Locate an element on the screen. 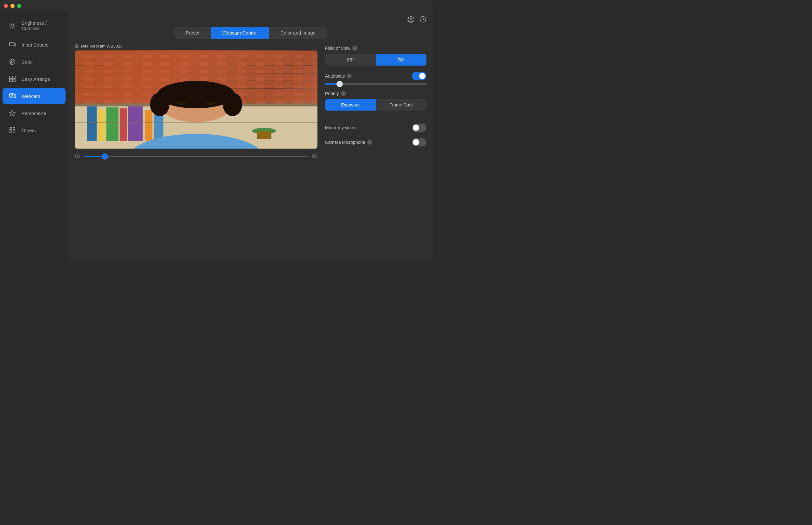 Image resolution: width=812 pixels, height=525 pixels. brightness-icon is located at coordinates (12, 26).